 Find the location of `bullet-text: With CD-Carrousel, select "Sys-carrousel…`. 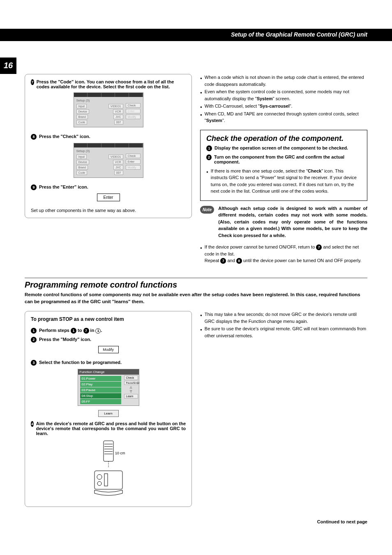

bullet-text: With CD-Carrousel, select "Sys-carrousel… is located at coordinates (249, 106).